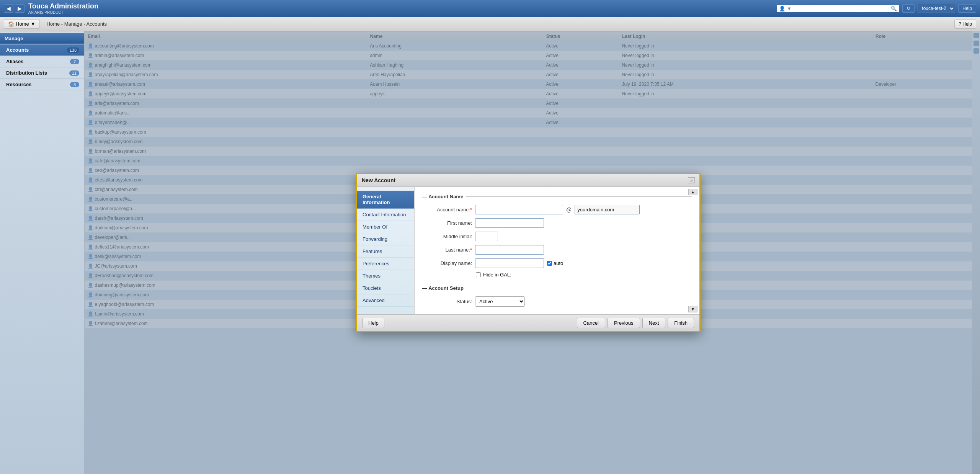 Image resolution: width=980 pixels, height=474 pixels. I want to click on account-name-row: Account name:* @, so click(557, 210).